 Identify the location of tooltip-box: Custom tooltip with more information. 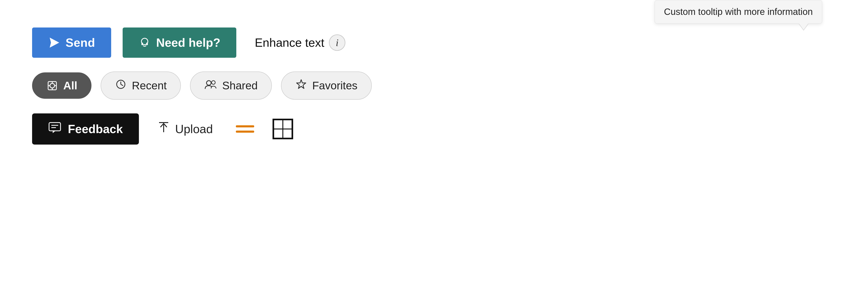
(739, 12).